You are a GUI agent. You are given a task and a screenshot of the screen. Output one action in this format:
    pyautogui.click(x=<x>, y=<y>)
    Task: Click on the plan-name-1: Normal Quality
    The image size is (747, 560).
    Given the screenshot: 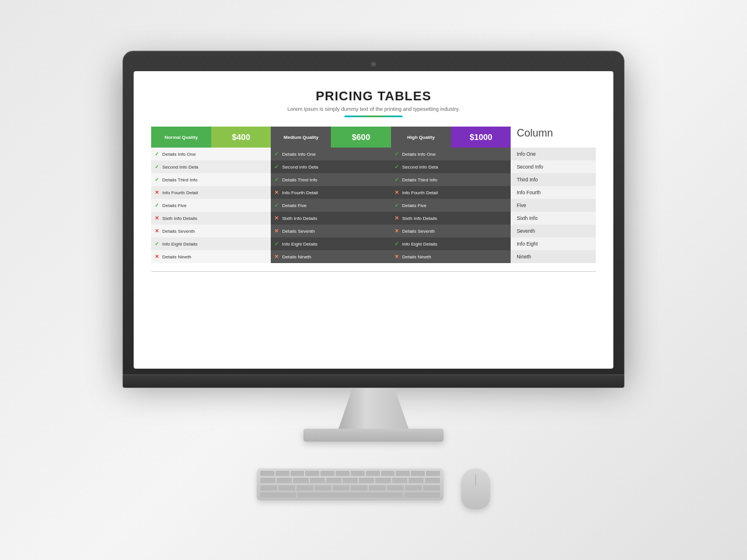 What is the action you would take?
    pyautogui.click(x=181, y=137)
    